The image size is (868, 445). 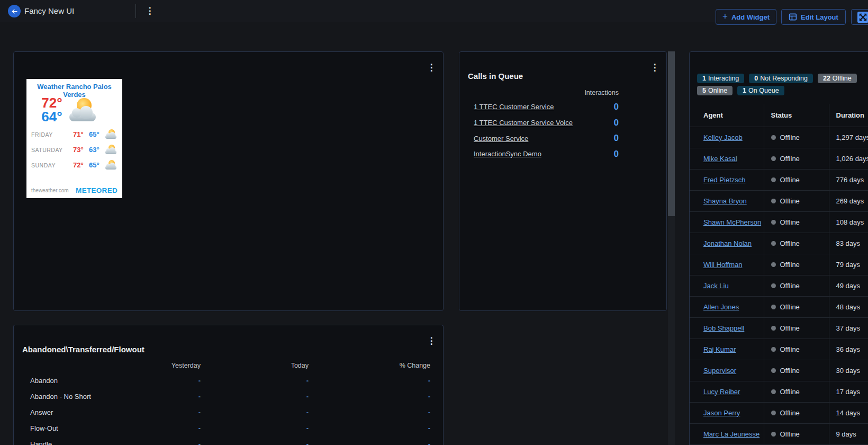 I want to click on agent-name-link: Shayna Bryon, so click(x=725, y=201).